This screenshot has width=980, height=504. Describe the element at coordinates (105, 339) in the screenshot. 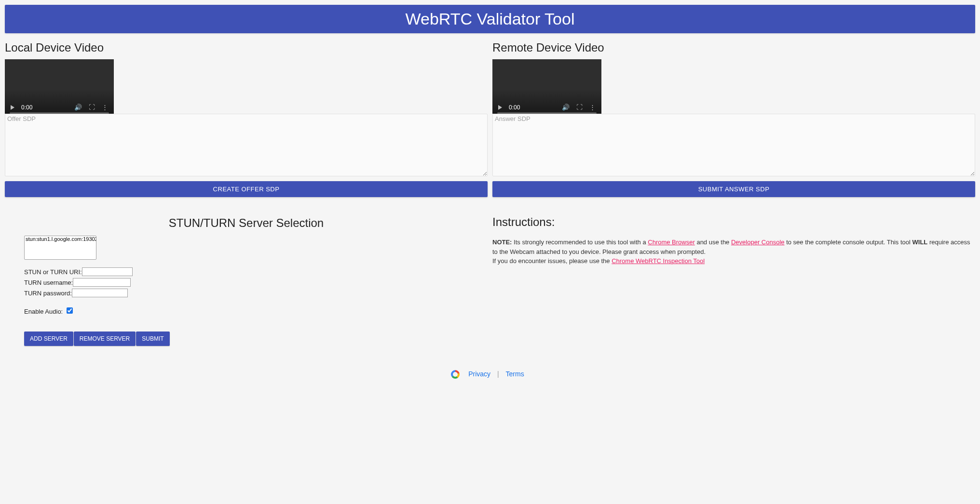

I see `remove-server-button: REMOVE SERVER` at that location.